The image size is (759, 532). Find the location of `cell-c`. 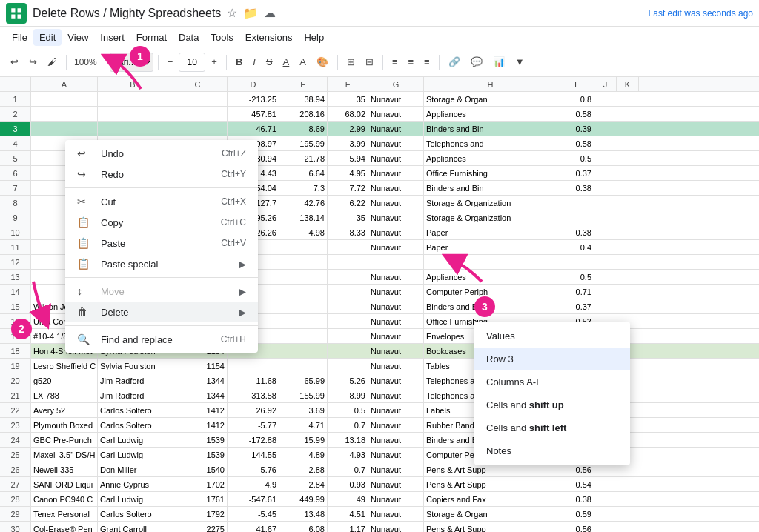

cell-c is located at coordinates (133, 129).